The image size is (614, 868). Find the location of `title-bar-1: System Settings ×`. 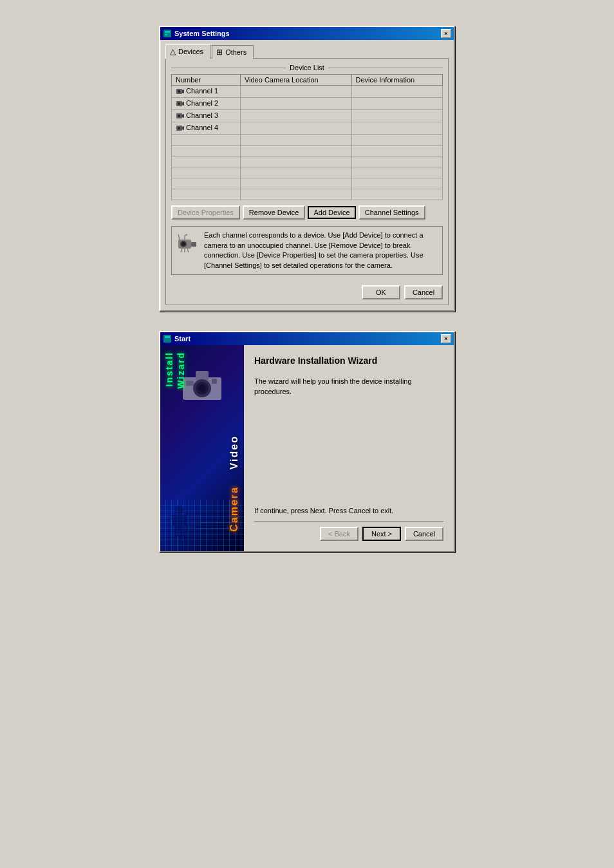

title-bar-1: System Settings × is located at coordinates (307, 33).